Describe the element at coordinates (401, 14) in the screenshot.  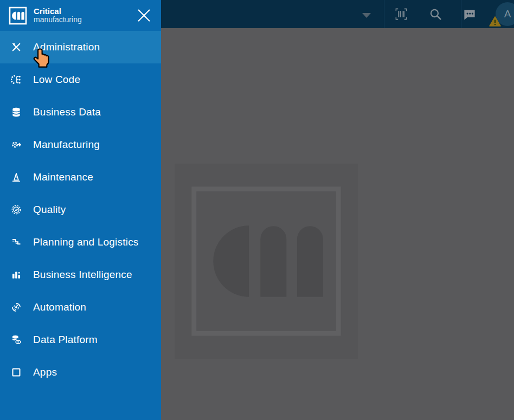
I see `barcode-scan-icon` at that location.